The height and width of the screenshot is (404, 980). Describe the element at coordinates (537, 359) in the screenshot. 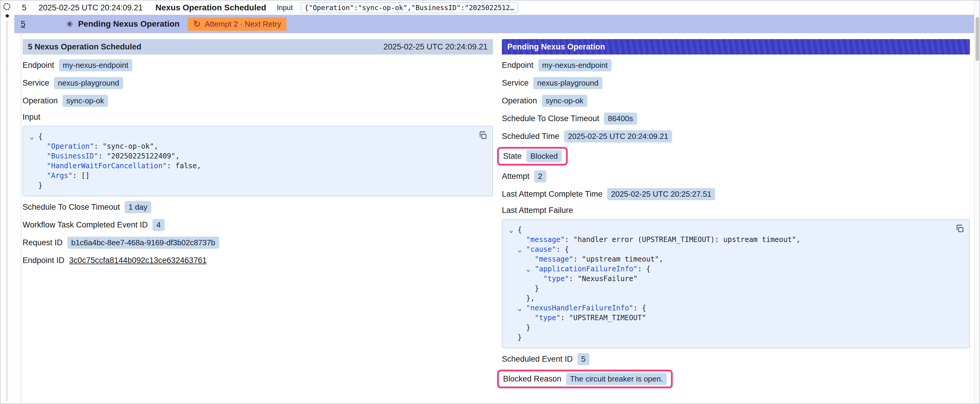

I see `field-label: Scheduled Event ID` at that location.